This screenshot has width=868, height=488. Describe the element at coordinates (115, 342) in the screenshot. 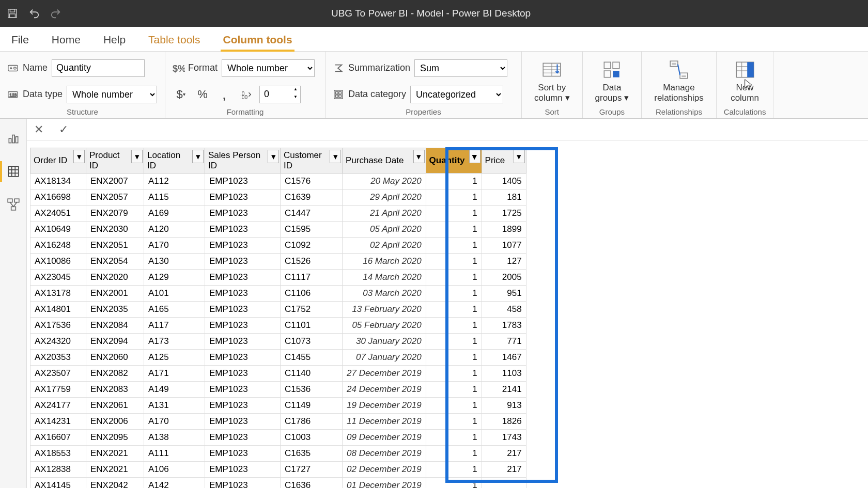

I see `cell-product-id: ENX2094` at that location.